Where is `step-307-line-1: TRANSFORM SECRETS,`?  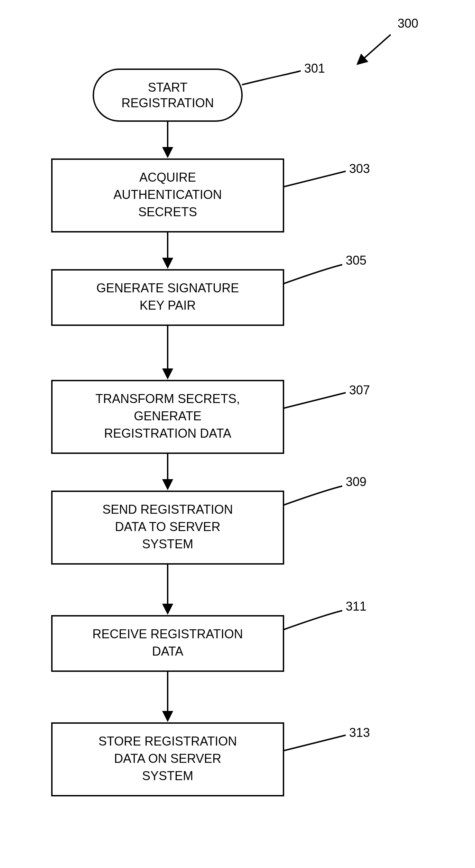
step-307-line-1: TRANSFORM SECRETS, is located at coordinates (168, 399).